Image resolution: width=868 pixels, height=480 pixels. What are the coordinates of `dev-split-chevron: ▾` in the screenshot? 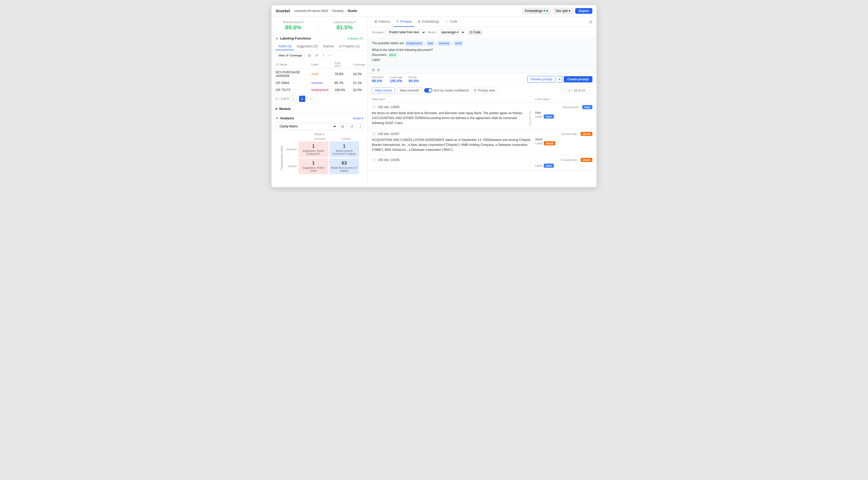 It's located at (569, 11).